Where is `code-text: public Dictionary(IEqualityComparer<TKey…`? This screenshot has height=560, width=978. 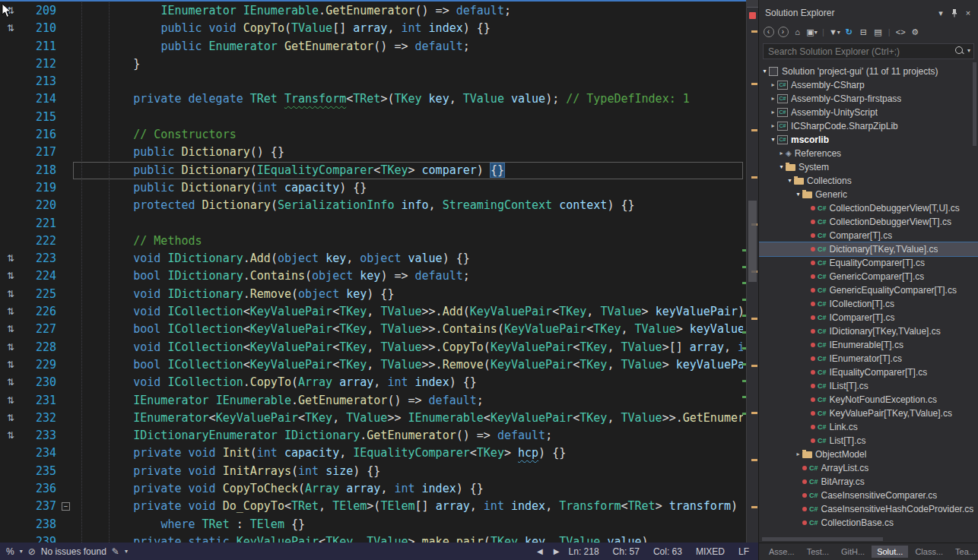 code-text: public Dictionary(IEqualityComparer<TKey… is located at coordinates (408, 170).